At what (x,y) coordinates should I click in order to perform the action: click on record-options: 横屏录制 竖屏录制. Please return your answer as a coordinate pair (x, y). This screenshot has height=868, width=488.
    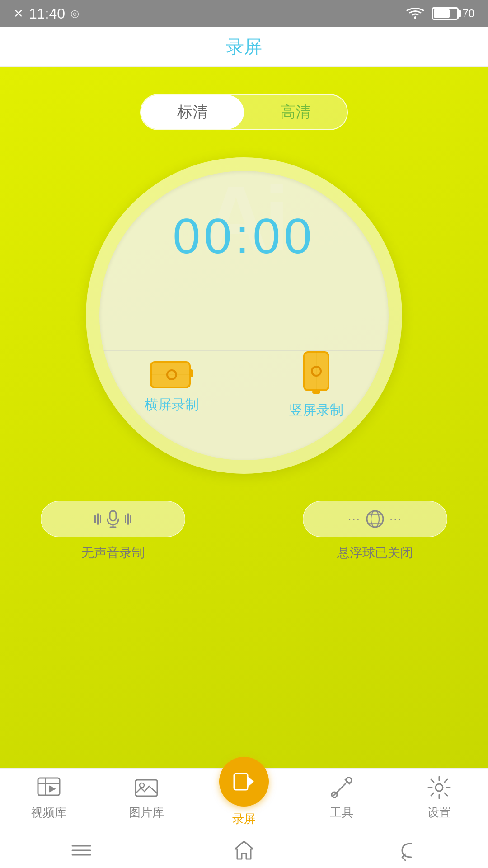
    Looking at the image, I should click on (244, 385).